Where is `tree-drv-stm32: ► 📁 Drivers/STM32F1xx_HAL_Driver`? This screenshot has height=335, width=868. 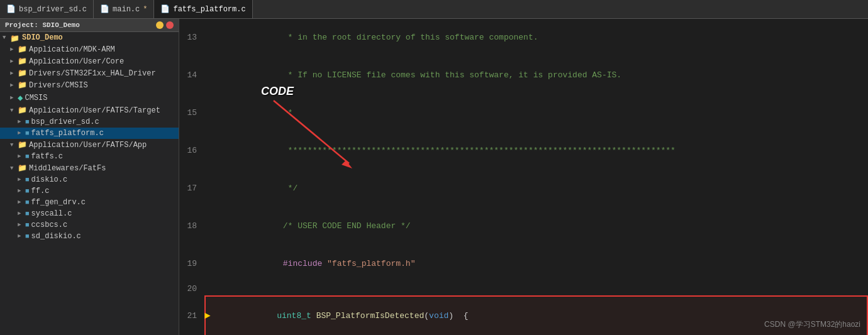 tree-drv-stm32: ► 📁 Drivers/STM32F1xx_HAL_Driver is located at coordinates (89, 73).